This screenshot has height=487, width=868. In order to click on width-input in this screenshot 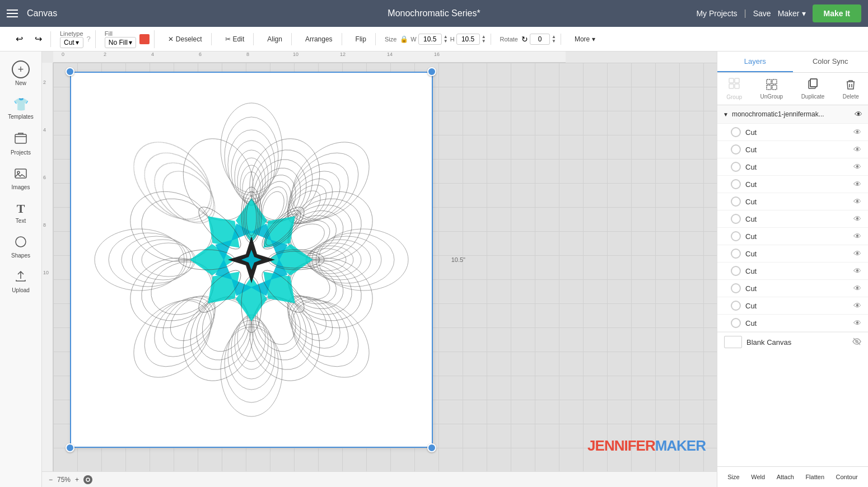, I will do `click(430, 39)`.